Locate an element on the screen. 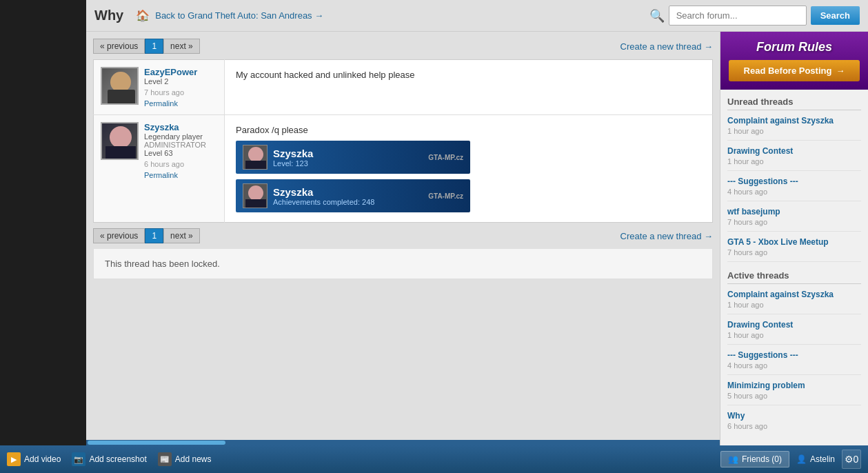 This screenshot has width=868, height=473. list-item: wtf basejump 7 hours ago is located at coordinates (794, 219).